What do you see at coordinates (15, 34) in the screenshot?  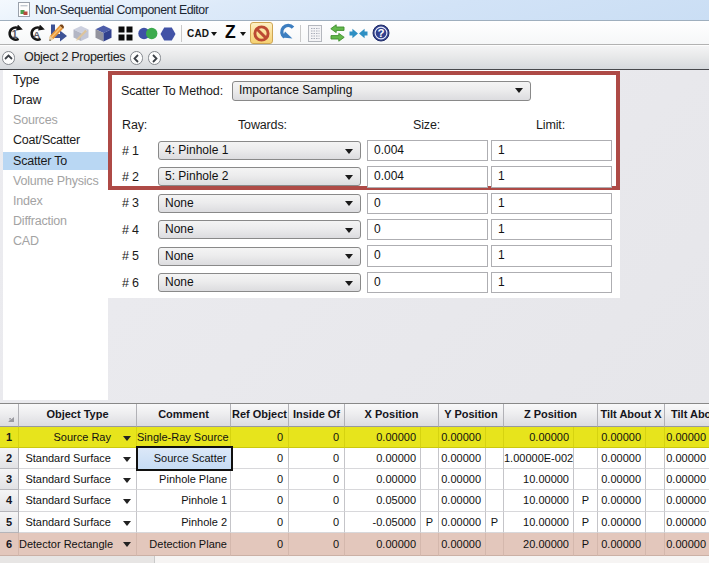 I see `svg-text: 1` at bounding box center [15, 34].